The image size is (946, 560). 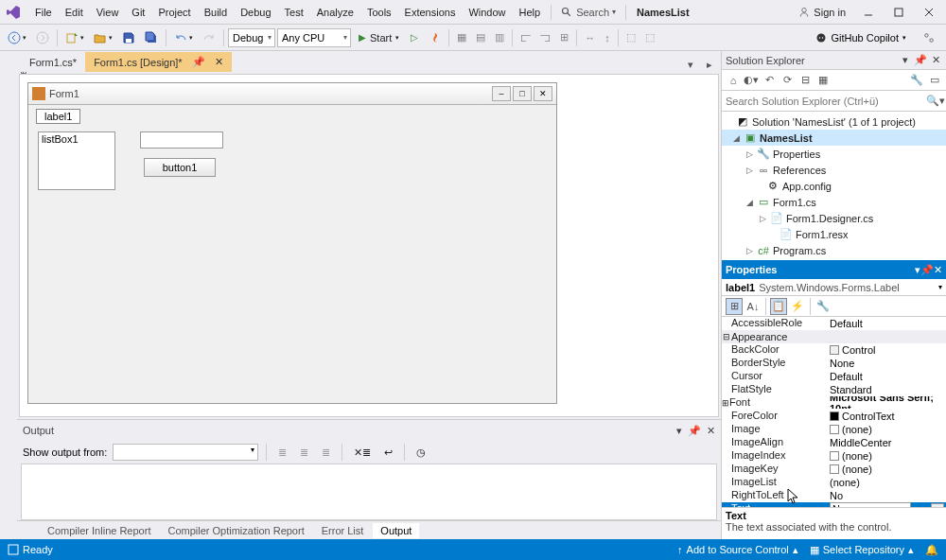 I want to click on output-wrap-icon: ↩, so click(x=388, y=452).